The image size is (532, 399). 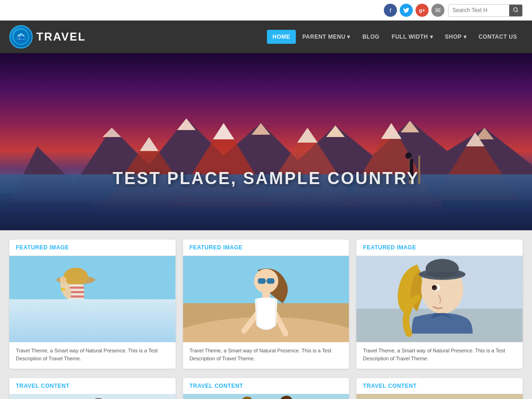 I want to click on search-button, so click(x=516, y=10).